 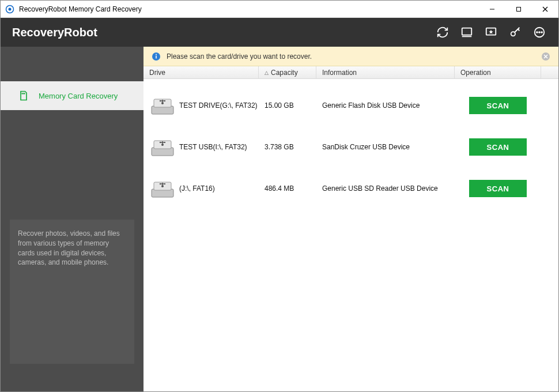 What do you see at coordinates (249, 9) in the screenshot?
I see `window-title: RecoveryRobot Memory Card Recovery` at bounding box center [249, 9].